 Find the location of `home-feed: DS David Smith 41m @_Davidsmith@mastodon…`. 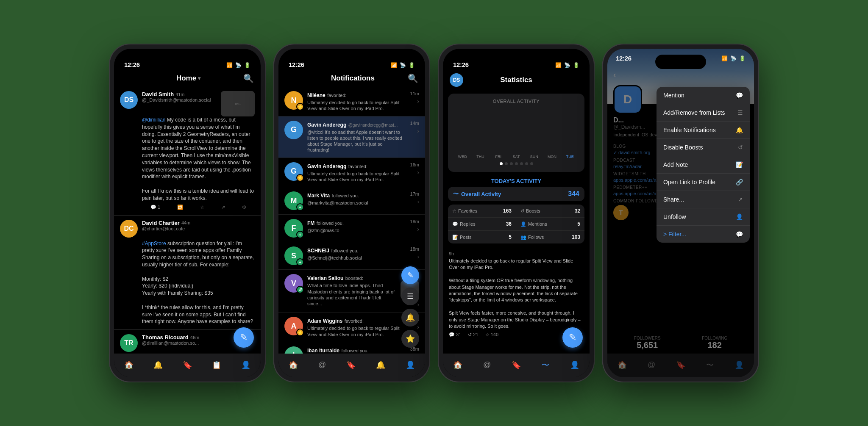

home-feed: DS David Smith 41m @_Davidsmith@mastodon… is located at coordinates (187, 220).